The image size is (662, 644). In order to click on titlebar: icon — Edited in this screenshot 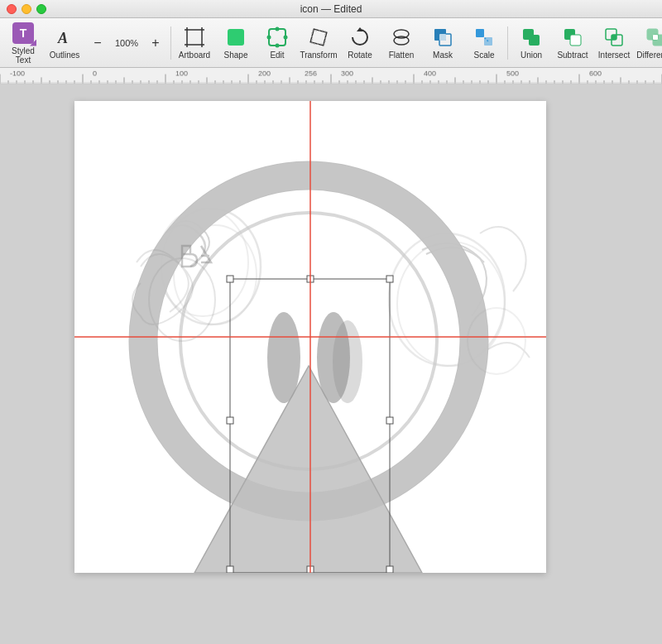, I will do `click(331, 9)`.